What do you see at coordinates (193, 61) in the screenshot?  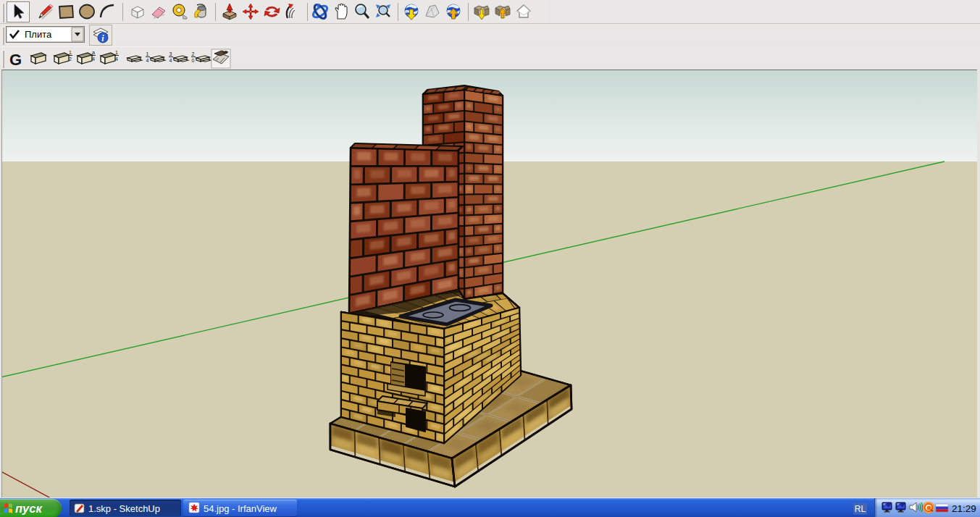 I see `svg-text: 0` at bounding box center [193, 61].